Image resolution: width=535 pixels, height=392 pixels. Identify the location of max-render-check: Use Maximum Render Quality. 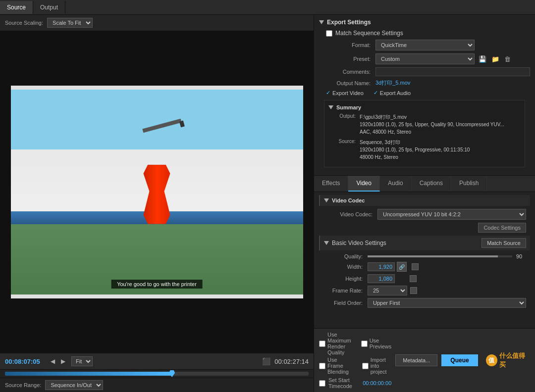
(335, 343).